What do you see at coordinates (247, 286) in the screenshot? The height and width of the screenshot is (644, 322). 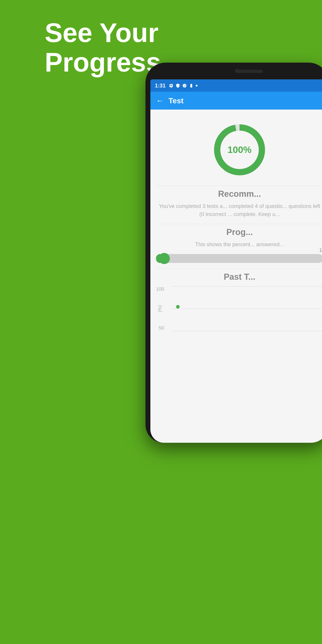 I see `chart-line-top` at bounding box center [247, 286].